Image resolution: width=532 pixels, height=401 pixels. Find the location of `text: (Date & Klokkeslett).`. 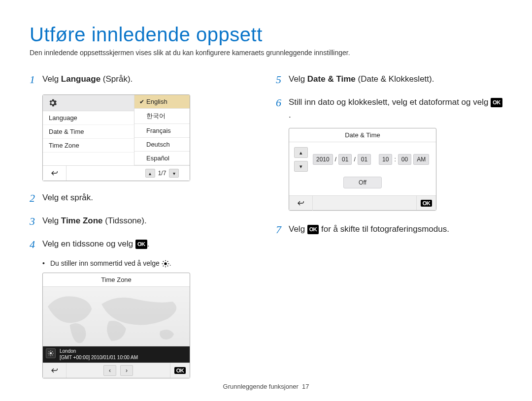

text: (Date & Klokkeslett). is located at coordinates (395, 79).